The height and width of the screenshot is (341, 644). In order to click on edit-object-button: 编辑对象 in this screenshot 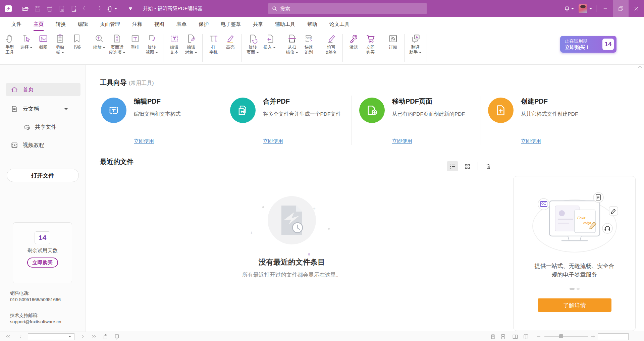, I will do `click(191, 44)`.